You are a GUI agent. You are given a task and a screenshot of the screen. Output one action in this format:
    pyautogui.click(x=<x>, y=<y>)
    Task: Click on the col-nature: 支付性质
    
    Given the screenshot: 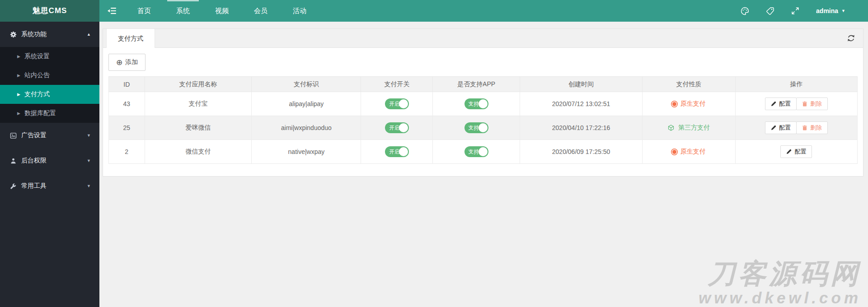 What is the action you would take?
    pyautogui.click(x=689, y=84)
    